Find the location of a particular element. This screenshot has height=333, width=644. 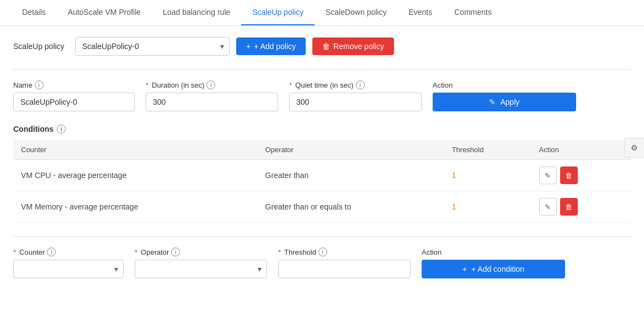

counter-label: * Counter i is located at coordinates (68, 252).